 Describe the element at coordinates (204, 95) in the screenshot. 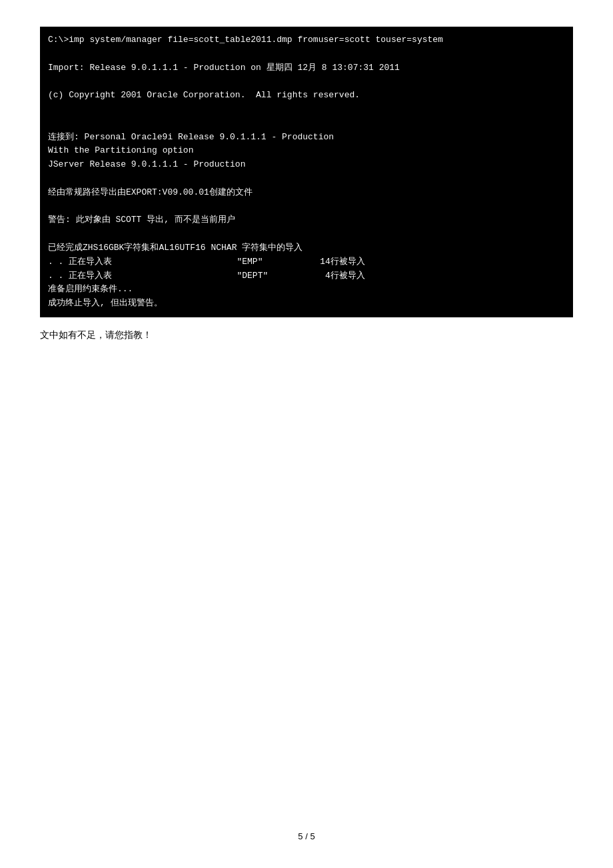

I see `terminal-line-3: (c) Copyright 2001 Oracle Corporation. A…` at that location.